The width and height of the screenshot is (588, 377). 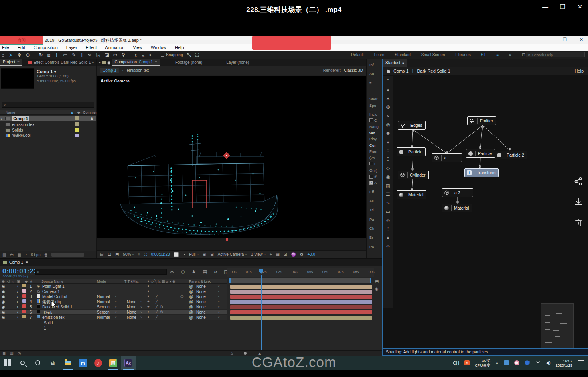 What do you see at coordinates (205, 272) in the screenshot?
I see `frame-blending-icon: ▤` at bounding box center [205, 272].